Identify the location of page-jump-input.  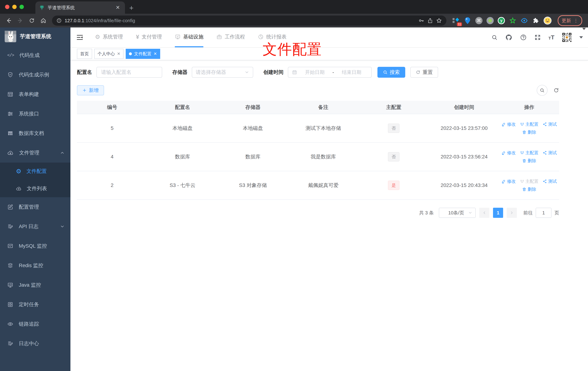
(544, 213).